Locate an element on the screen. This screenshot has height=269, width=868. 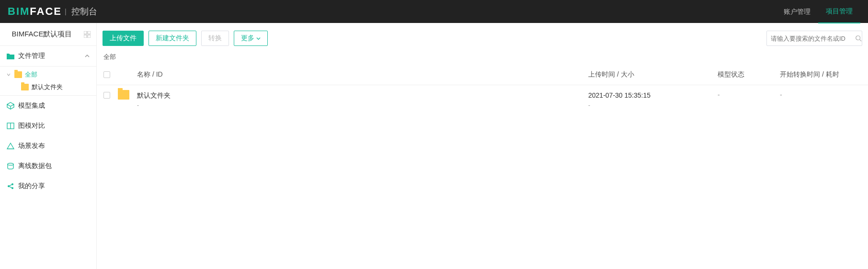
sidebar-item-label: 场景发布 is located at coordinates (32, 146).